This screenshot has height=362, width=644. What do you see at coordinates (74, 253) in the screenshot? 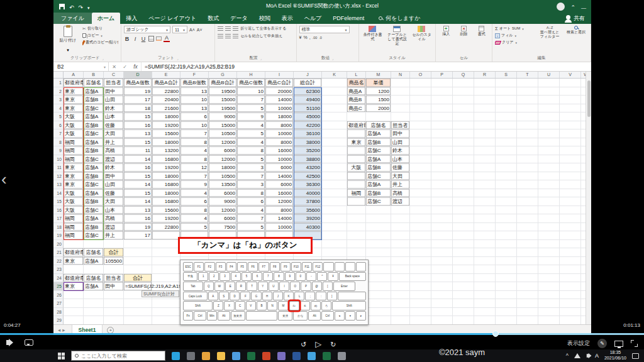
I see `cell-A21: 都道府県` at bounding box center [74, 253].